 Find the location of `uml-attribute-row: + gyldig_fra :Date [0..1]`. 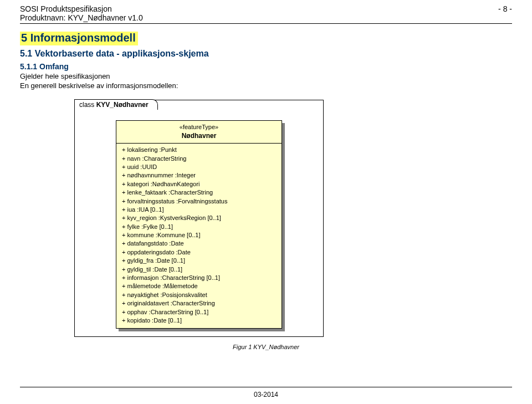

uml-attribute-row: + gyldig_fra :Date [0..1] is located at coordinates (199, 260).